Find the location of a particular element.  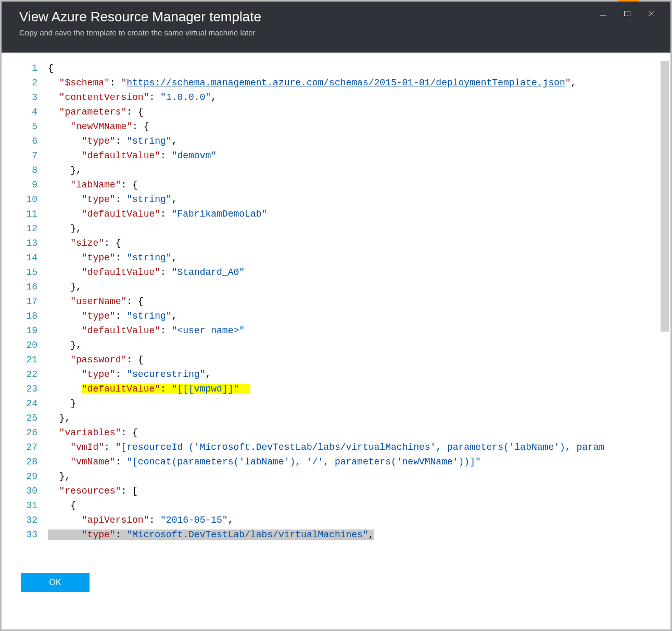

dialog-subtitle: Copy and save the template to create the… is located at coordinates (336, 32).